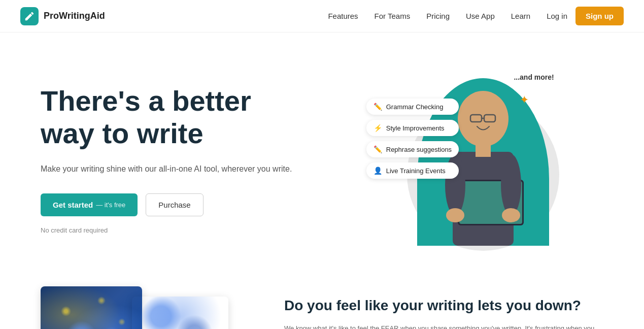  I want to click on sparkle-icon: ✦, so click(524, 100).